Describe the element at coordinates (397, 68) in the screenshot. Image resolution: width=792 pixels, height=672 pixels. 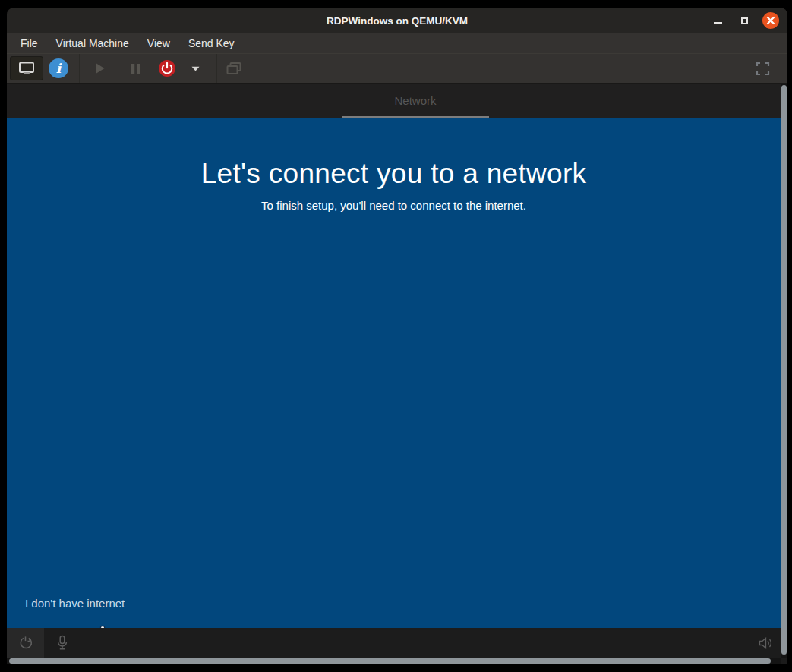
I see `toolbar: i` at that location.